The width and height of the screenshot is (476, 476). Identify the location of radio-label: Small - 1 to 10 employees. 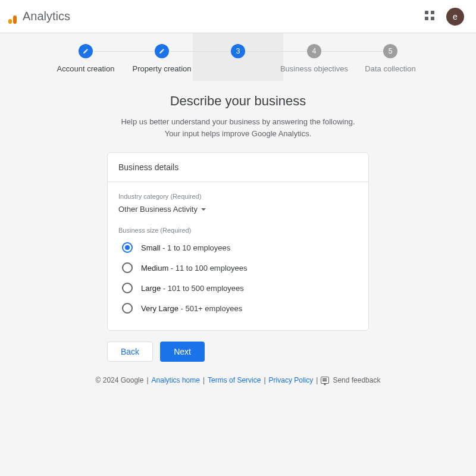
(186, 248).